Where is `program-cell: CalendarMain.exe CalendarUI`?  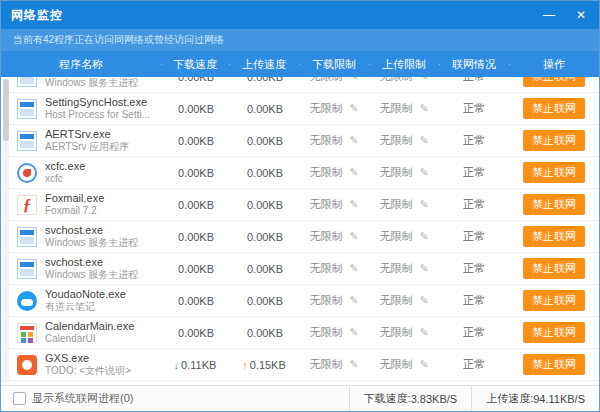 program-cell: CalendarMain.exe CalendarUI is located at coordinates (81, 332).